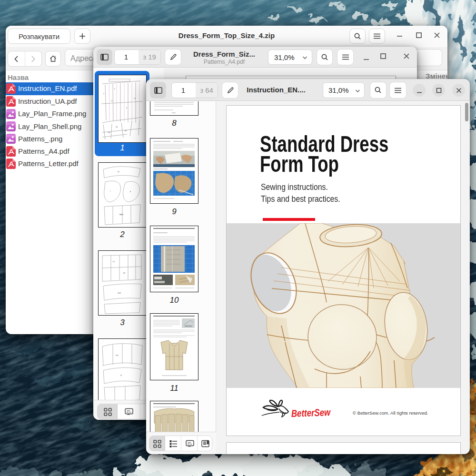 This screenshot has width=476, height=476. Describe the element at coordinates (117, 127) in the screenshot. I see `svg-text: SD` at that location.